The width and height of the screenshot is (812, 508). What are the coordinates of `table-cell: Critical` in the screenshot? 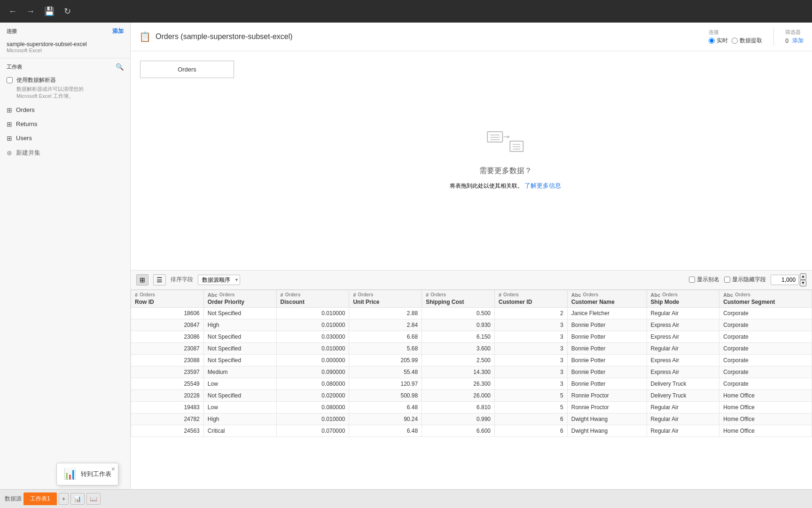 It's located at (240, 431).